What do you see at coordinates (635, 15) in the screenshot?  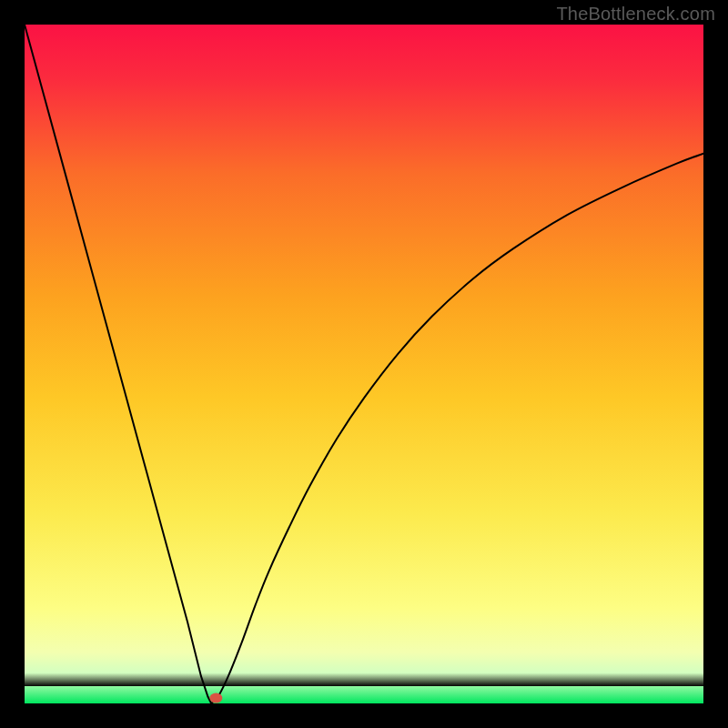 I see `watermark-text: TheBottleneck.com` at bounding box center [635, 15].